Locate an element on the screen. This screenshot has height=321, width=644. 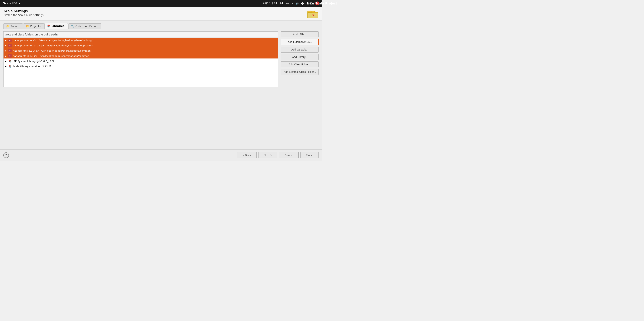
dialog-header: Scala Settings Define the Scala build se… is located at coordinates (161, 14).